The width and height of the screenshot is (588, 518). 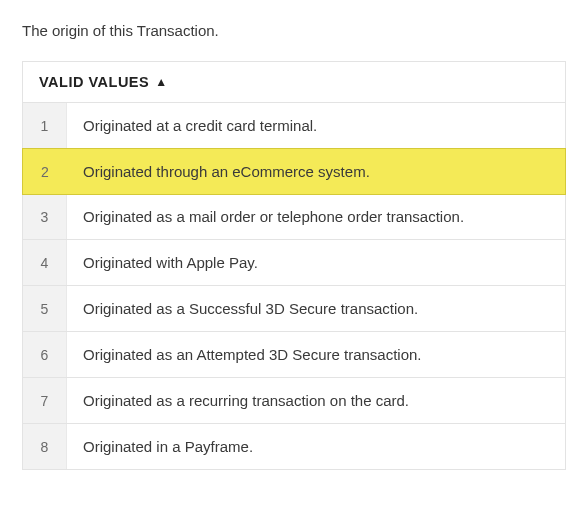 What do you see at coordinates (45, 216) in the screenshot?
I see `row-number: 3` at bounding box center [45, 216].